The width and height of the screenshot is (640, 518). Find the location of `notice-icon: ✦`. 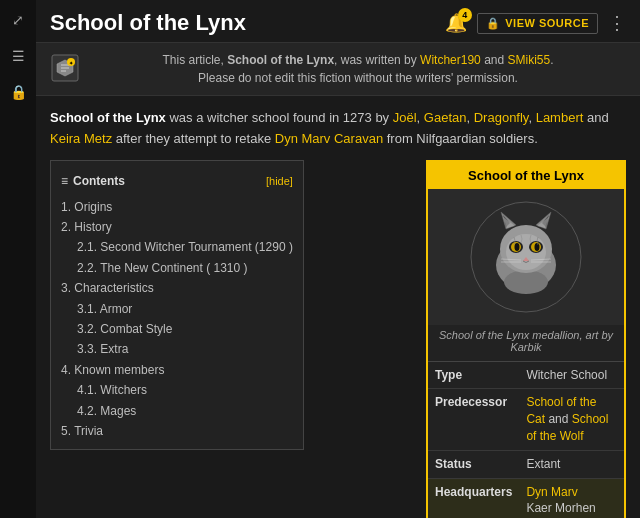

notice-icon: ✦ is located at coordinates (65, 68).